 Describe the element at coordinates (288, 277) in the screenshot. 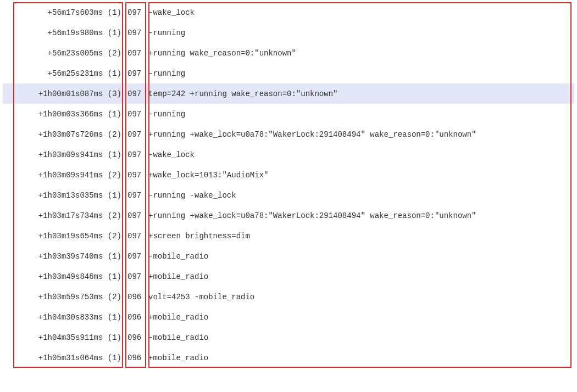

I see `log-row: +1h03m49s846ms (1)097+mobile_radio` at that location.